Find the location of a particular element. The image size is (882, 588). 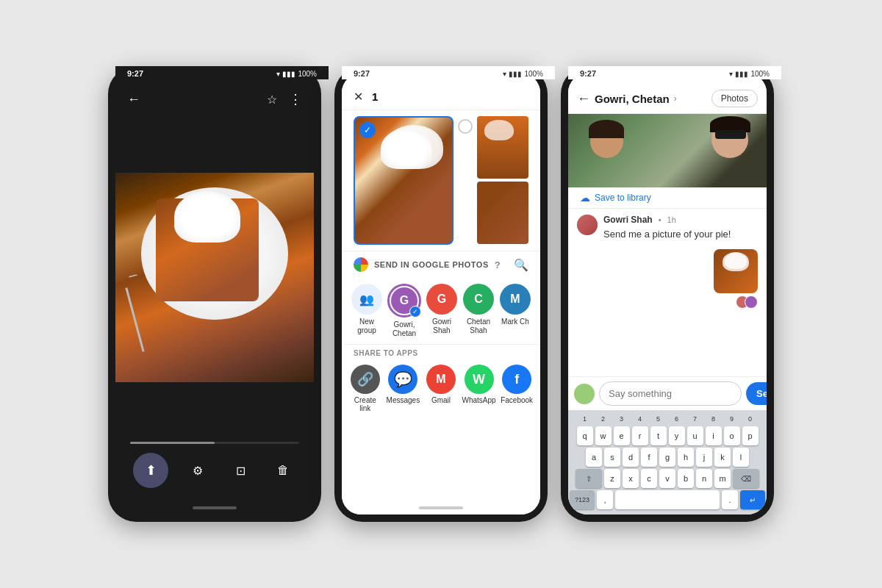

key-x: x is located at coordinates (631, 478).